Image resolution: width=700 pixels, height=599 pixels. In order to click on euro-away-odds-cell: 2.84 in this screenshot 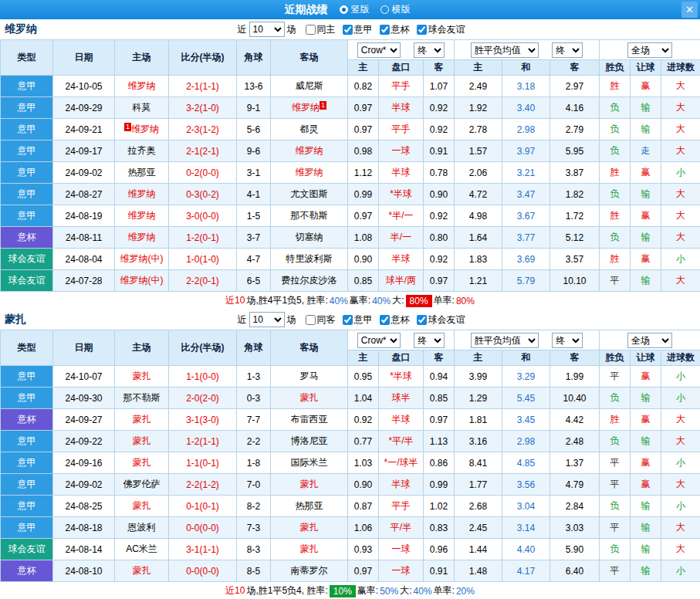, I will do `click(575, 506)`.